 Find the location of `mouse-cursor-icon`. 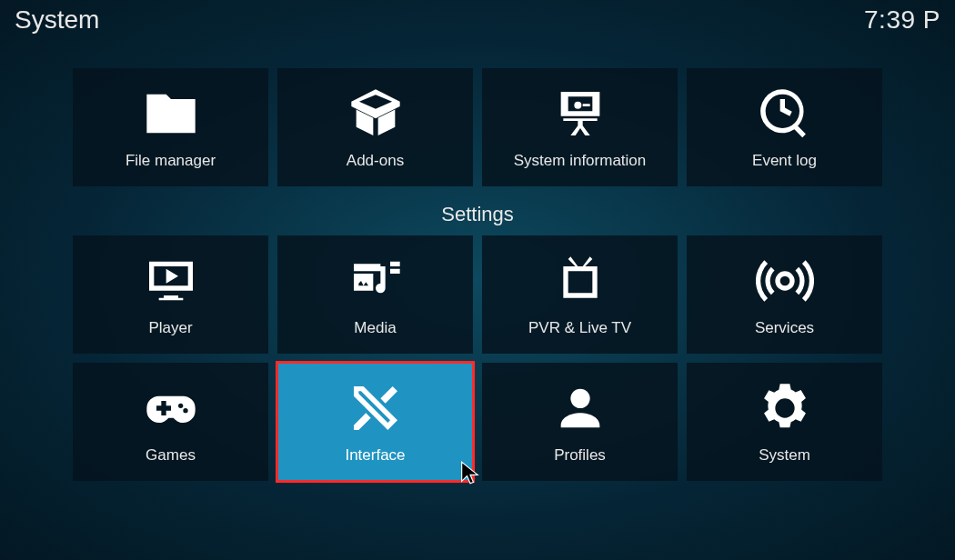

mouse-cursor-icon is located at coordinates (470, 473).